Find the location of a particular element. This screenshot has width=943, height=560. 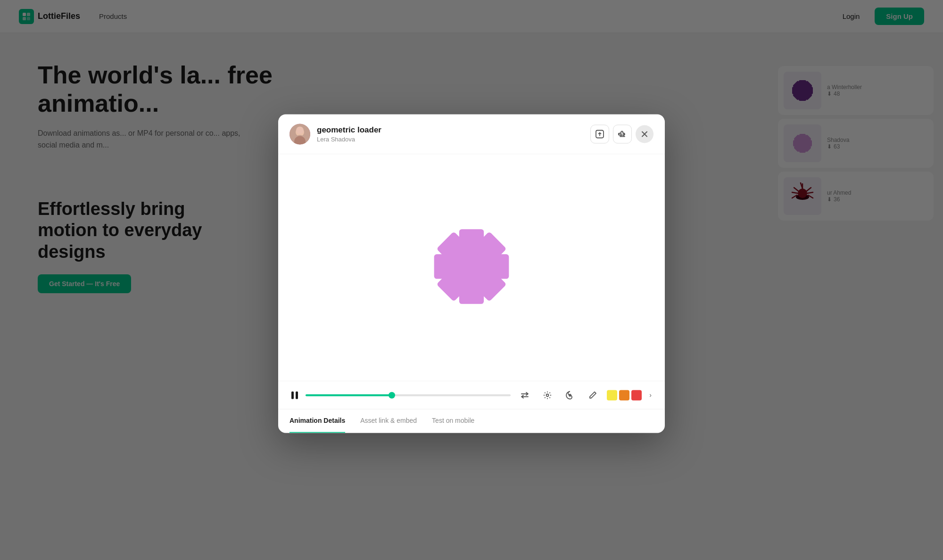

pause-button is located at coordinates (295, 395).